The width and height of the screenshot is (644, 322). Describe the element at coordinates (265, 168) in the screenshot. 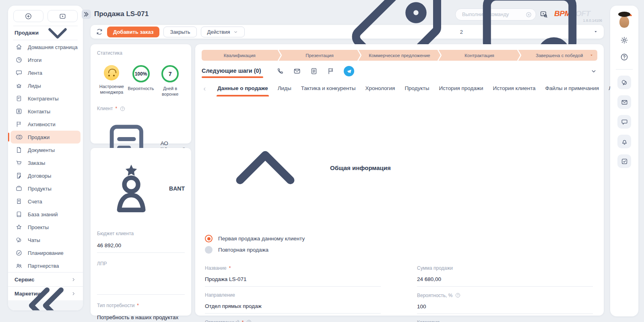

I see `chevron-up-icon` at that location.